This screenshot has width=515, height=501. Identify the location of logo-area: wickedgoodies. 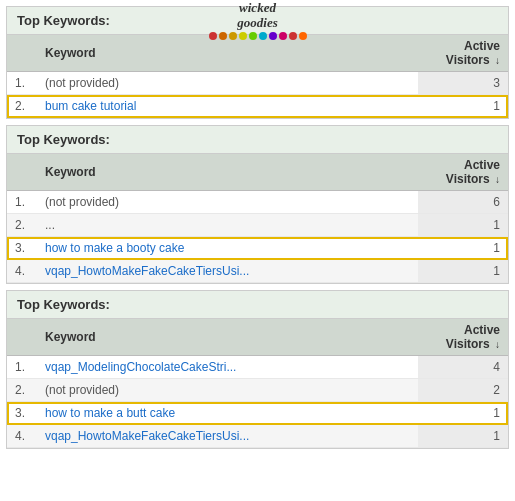
(258, 20).